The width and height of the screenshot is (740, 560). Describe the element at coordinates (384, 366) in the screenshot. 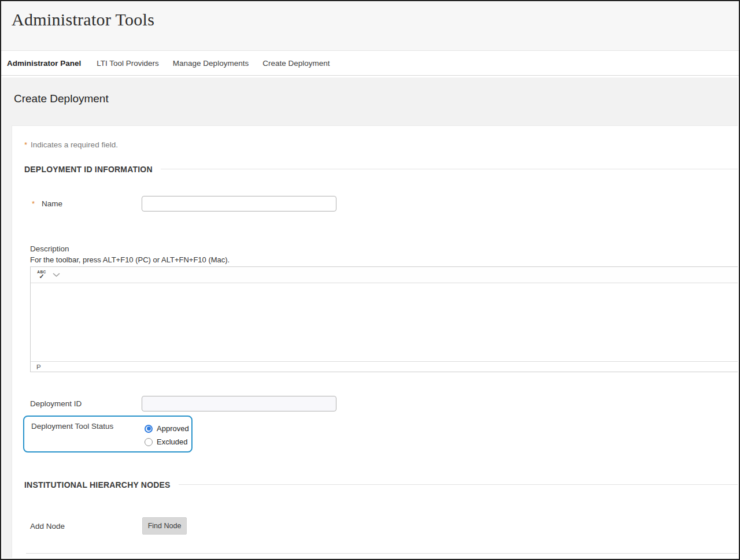

I see `editor-statusbar: P` at that location.